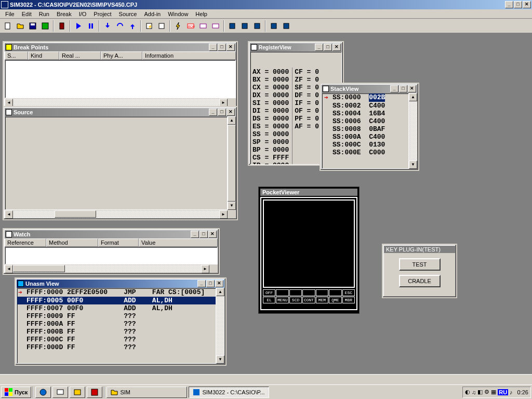 The height and width of the screenshot is (399, 532). I want to click on cradle-button: CRADLE, so click(420, 281).